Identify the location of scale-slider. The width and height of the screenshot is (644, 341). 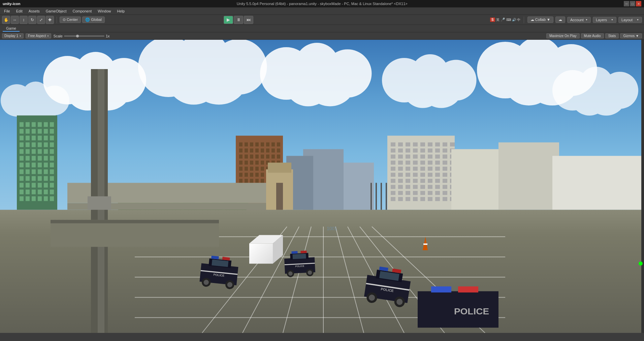
(84, 36).